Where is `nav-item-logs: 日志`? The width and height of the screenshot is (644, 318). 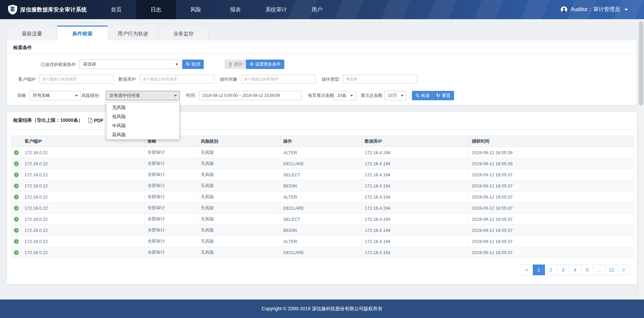
nav-item-logs: 日志 is located at coordinates (156, 9).